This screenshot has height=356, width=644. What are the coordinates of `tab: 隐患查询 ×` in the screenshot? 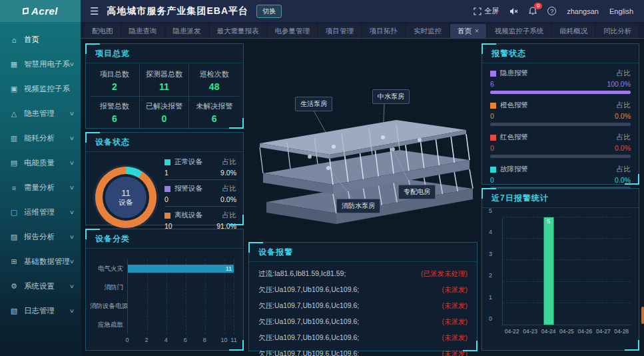 It's located at (143, 31).